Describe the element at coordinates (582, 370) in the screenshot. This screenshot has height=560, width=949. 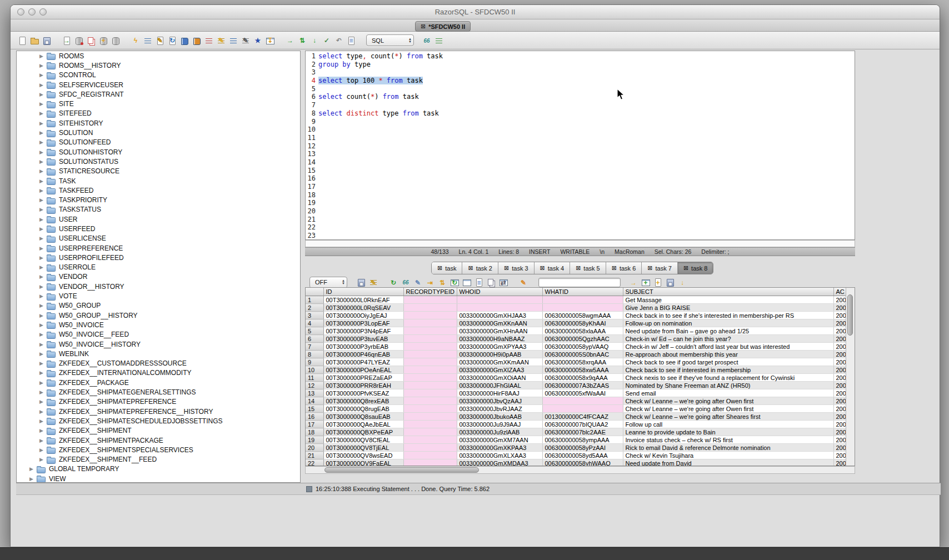
I see `cell-whatid: 006300000058xw5AAA` at that location.